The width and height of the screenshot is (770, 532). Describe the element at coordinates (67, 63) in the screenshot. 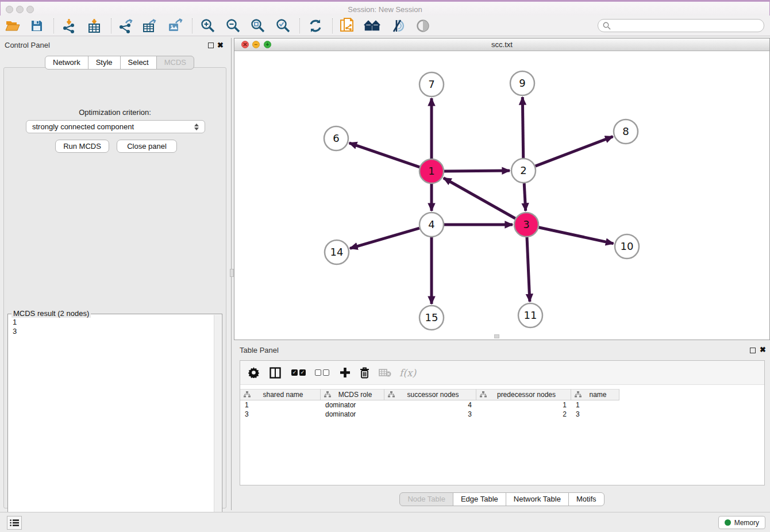

I see `tab-network: Network` at that location.